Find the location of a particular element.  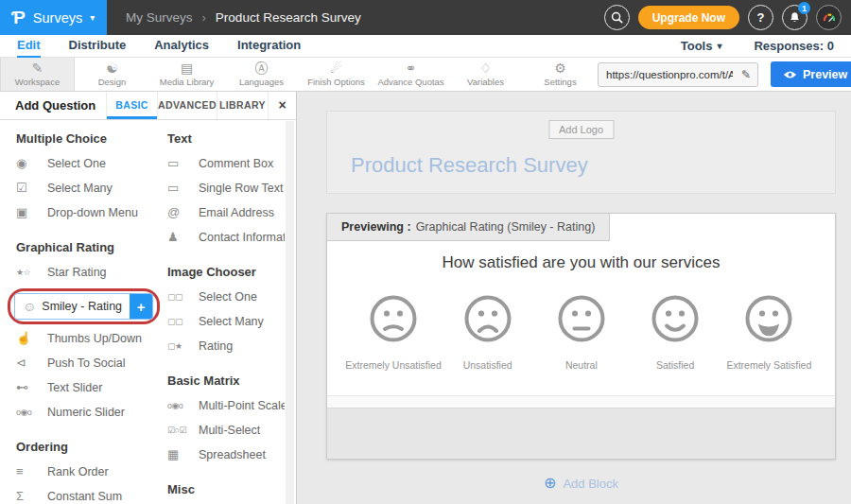

toolbar-item-finish-options: ☄Finish Options is located at coordinates (337, 74).